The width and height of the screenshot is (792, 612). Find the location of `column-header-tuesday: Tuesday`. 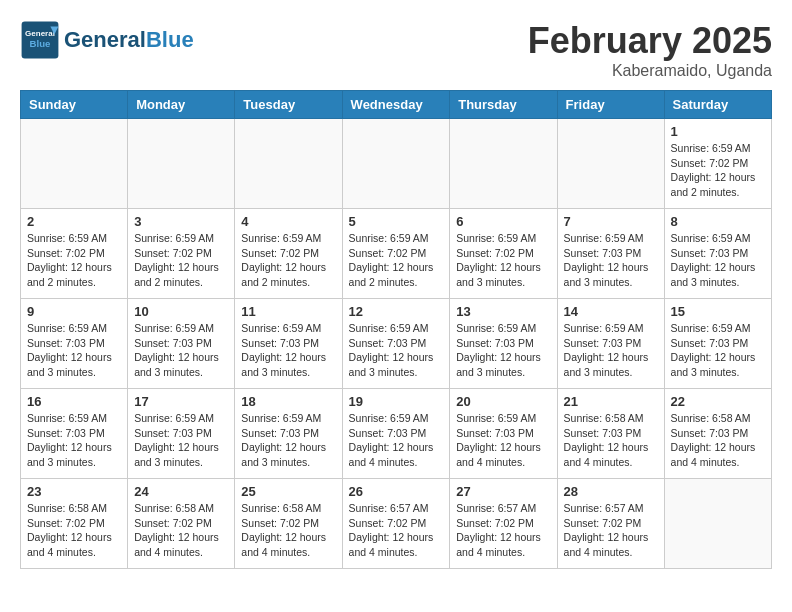

column-header-tuesday: Tuesday is located at coordinates (288, 105).